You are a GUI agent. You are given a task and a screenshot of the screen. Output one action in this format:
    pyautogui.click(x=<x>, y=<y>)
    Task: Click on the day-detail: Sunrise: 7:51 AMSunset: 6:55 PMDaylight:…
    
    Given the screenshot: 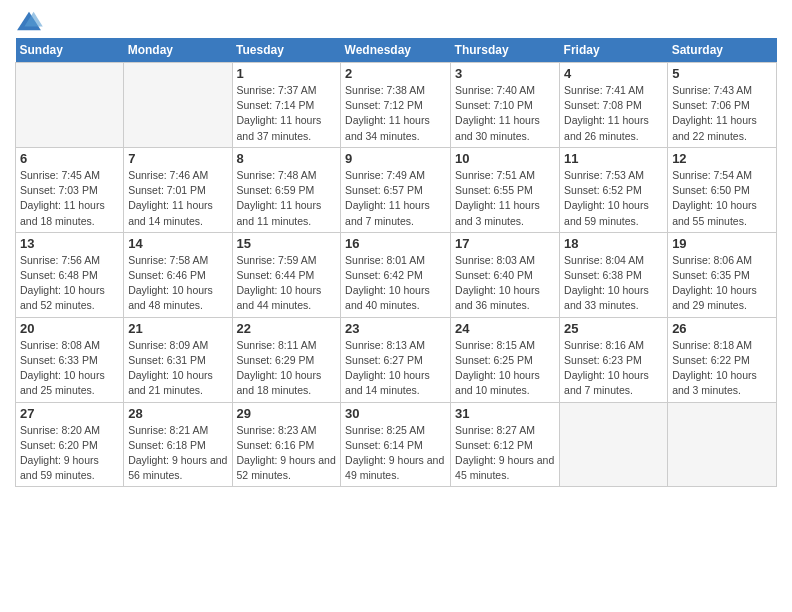 What is the action you would take?
    pyautogui.click(x=505, y=198)
    